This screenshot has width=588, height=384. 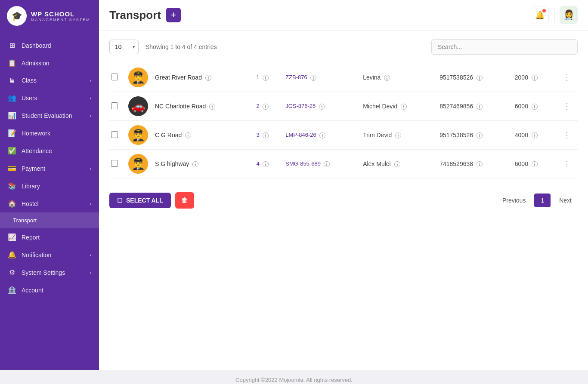 I want to click on table-controls: 10 25 50 100 ▾ Showing 1 to 4 of 4 entri…, so click(x=344, y=47).